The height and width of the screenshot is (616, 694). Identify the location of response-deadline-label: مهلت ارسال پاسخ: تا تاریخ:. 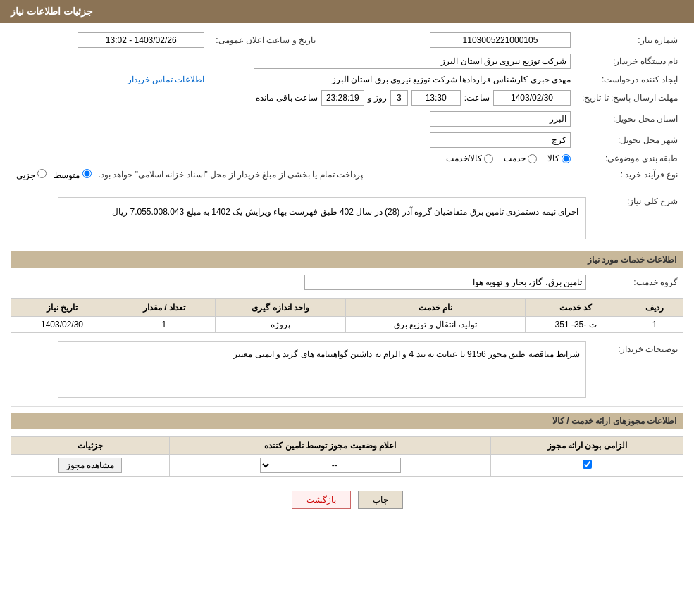
(630, 98).